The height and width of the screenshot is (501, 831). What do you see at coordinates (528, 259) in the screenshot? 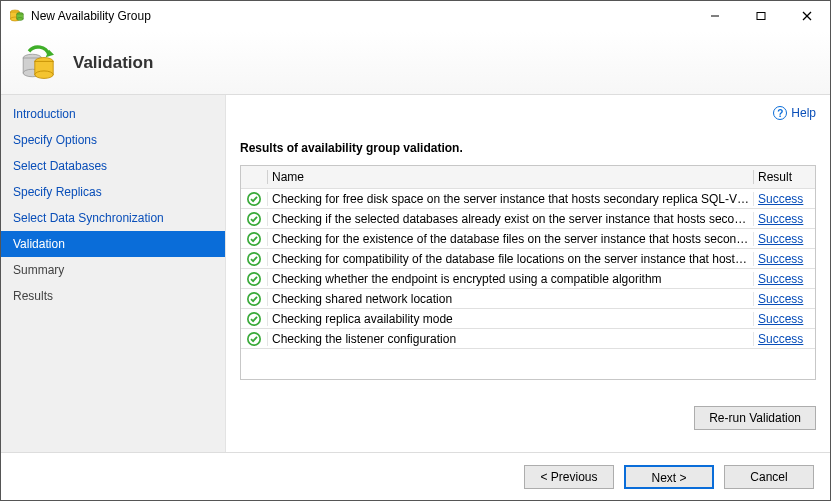
I see `grid-row: Checking for compatibility of the databa…` at bounding box center [528, 259].